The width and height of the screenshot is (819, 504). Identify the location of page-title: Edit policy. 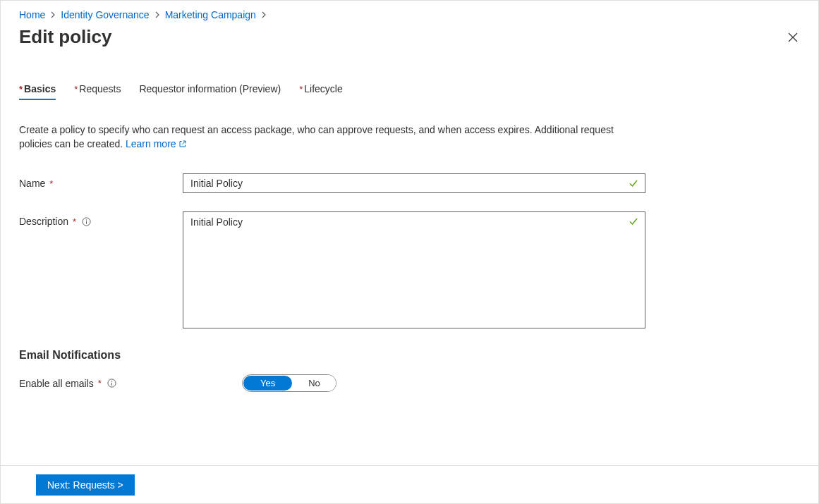
(65, 37).